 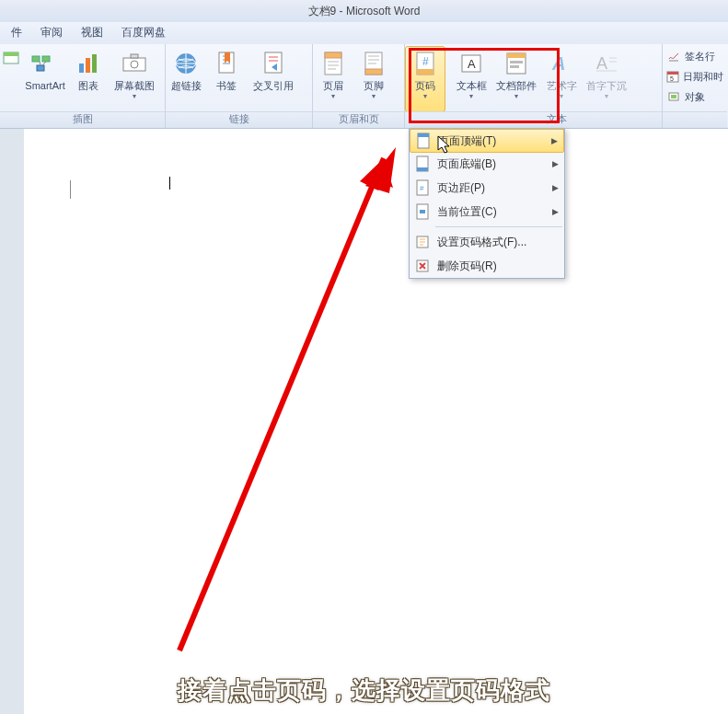 I want to click on tutorial-caption: 接着点击页码，选择设置页码格式, so click(x=364, y=690).